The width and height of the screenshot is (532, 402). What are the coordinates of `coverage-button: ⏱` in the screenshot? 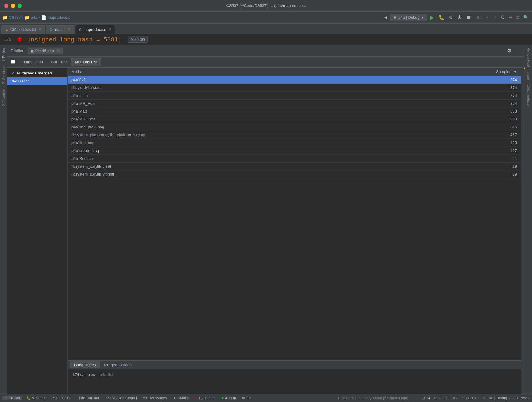 It's located at (460, 18).